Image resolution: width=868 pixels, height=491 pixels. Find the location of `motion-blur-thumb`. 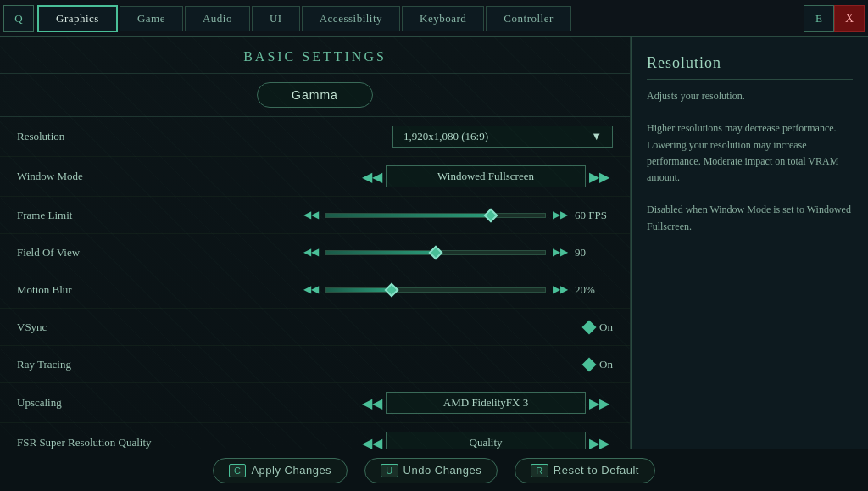

motion-blur-thumb is located at coordinates (392, 290).